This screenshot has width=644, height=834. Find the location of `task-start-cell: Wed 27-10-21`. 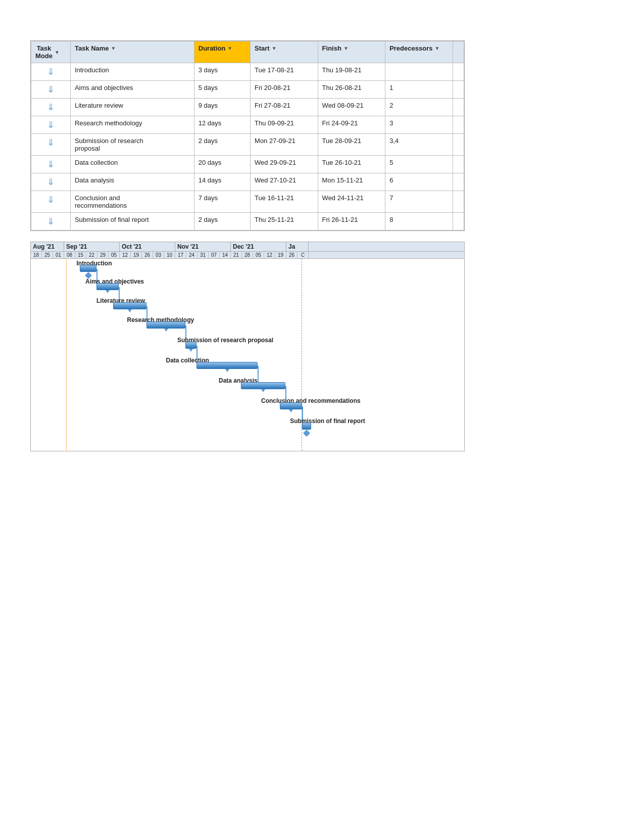

task-start-cell: Wed 27-10-21 is located at coordinates (284, 182).